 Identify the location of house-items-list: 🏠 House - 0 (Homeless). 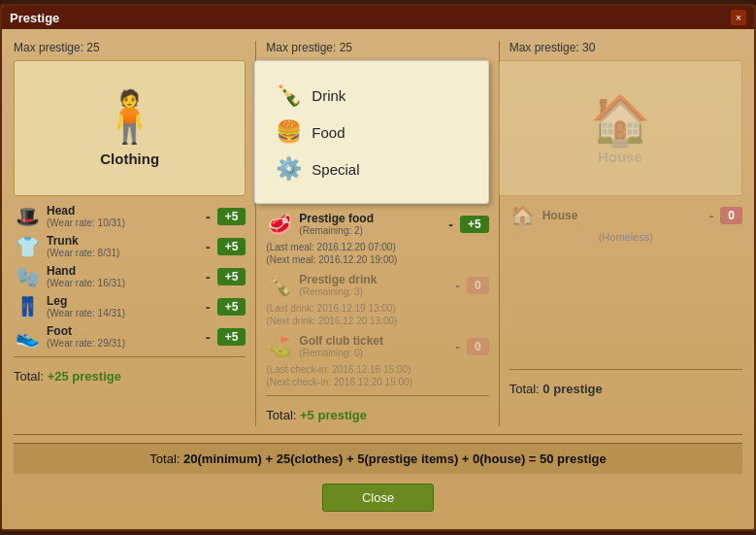
(626, 223).